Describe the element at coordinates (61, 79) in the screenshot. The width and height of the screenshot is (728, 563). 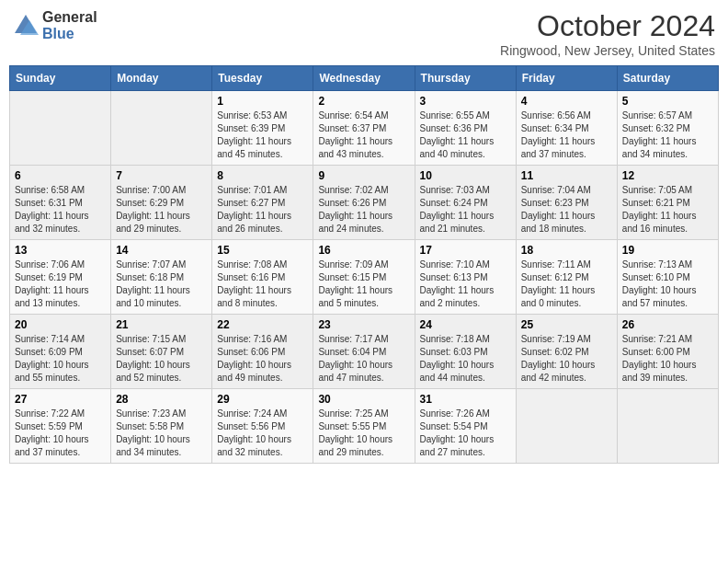
I see `weekday-header-sunday: Sunday` at that location.